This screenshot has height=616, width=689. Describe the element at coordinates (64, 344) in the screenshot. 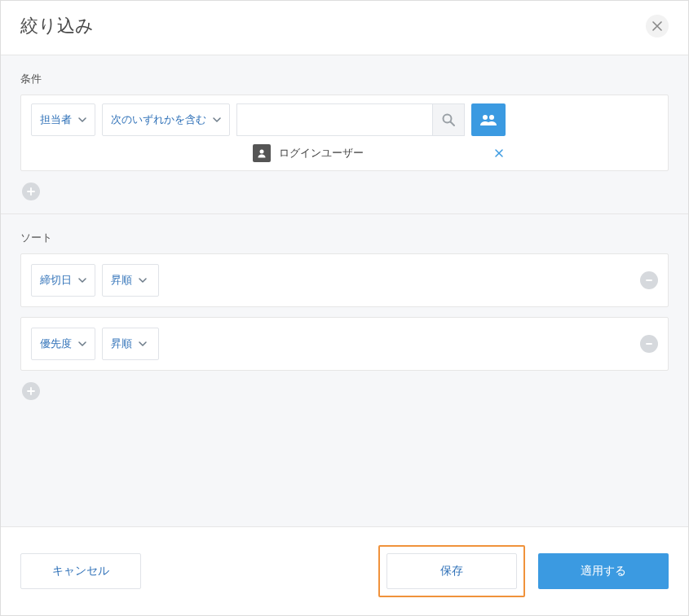

I see `sort-field-dropdown: 優先度` at that location.